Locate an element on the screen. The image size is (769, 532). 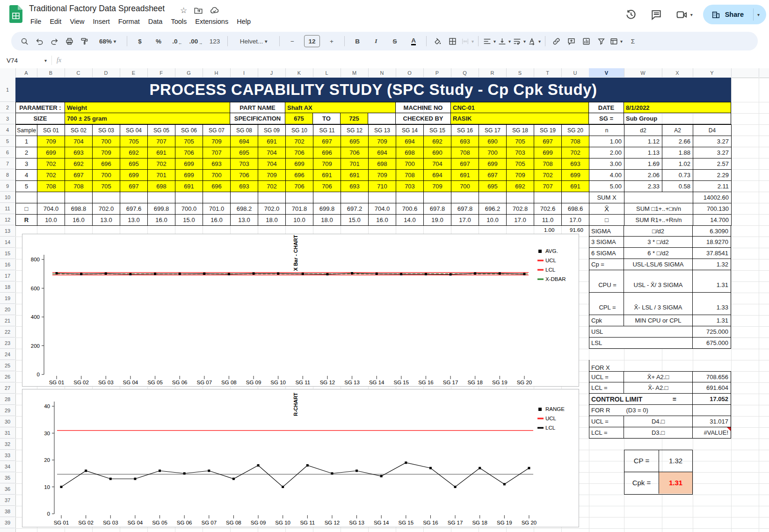
column-header-U: U is located at coordinates (575, 73).